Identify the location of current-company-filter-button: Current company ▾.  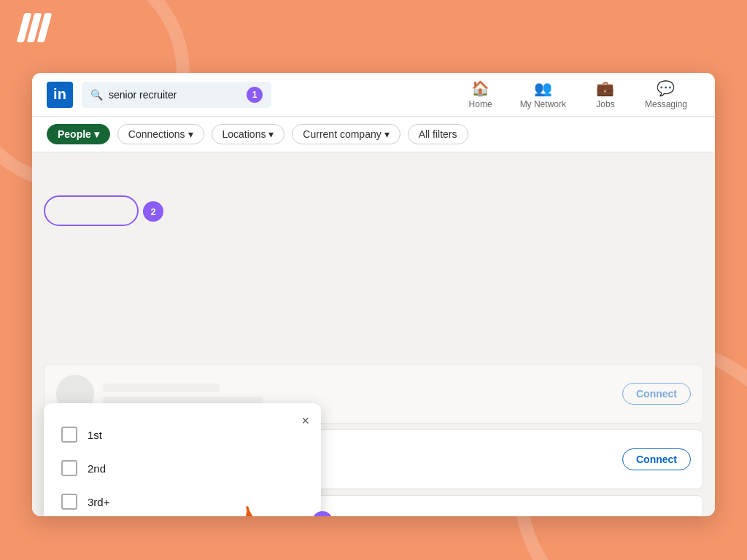
(346, 134).